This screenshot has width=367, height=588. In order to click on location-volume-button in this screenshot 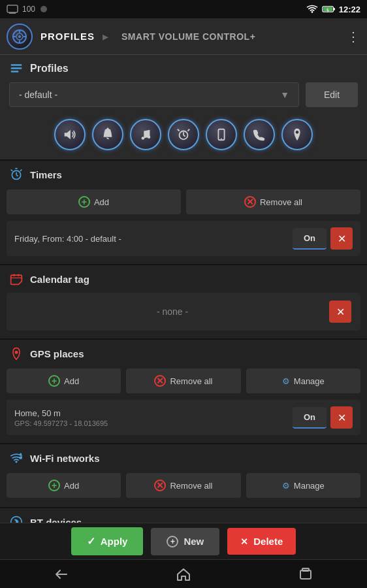, I will do `click(297, 135)`.